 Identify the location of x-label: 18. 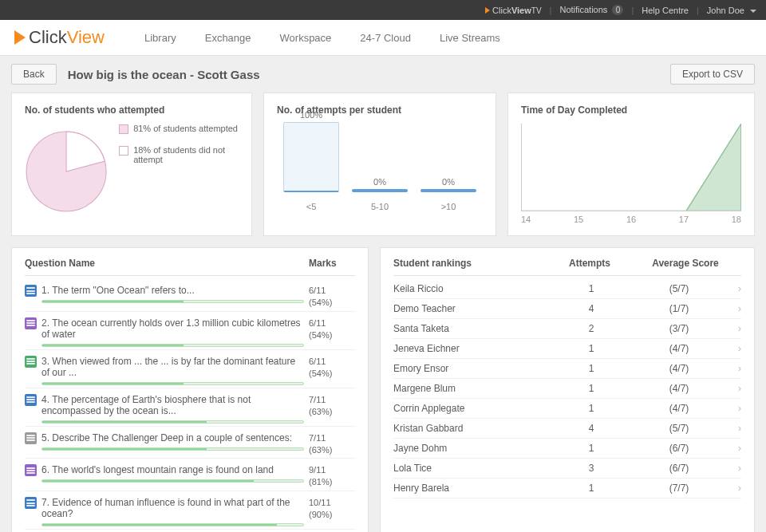
(736, 219).